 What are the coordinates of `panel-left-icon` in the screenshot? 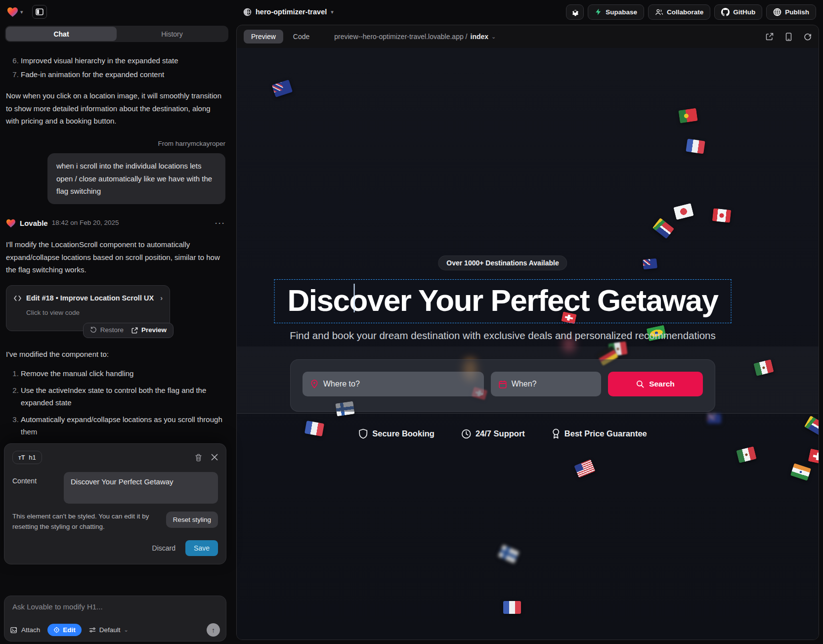 It's located at (40, 12).